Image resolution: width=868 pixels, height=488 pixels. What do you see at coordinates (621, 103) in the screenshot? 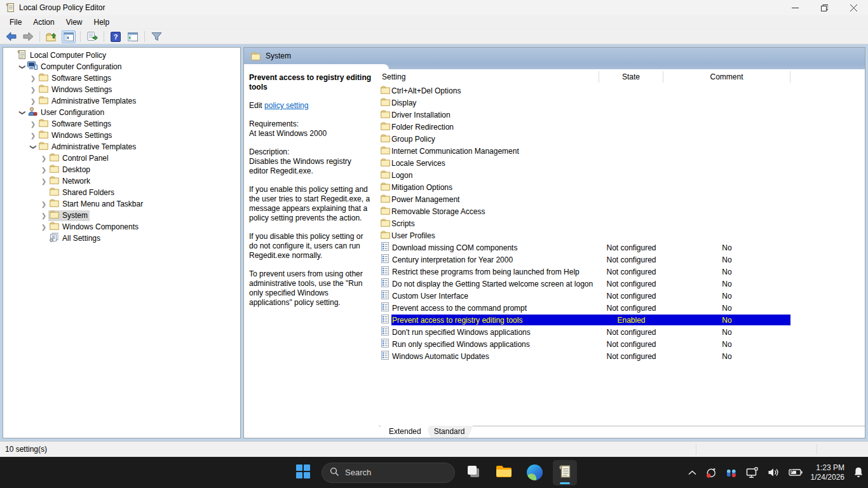
I see `list-row: Display` at bounding box center [621, 103].